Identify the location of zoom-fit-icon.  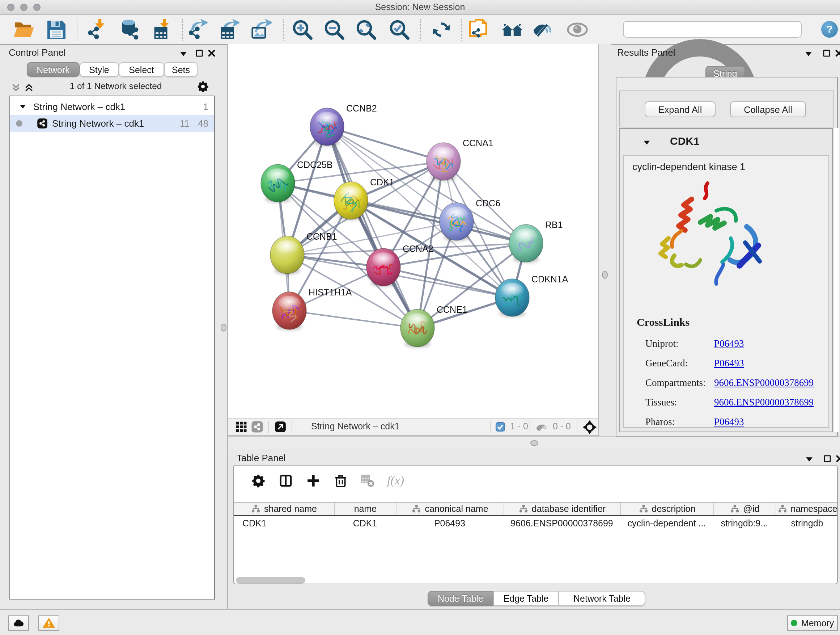
(366, 30).